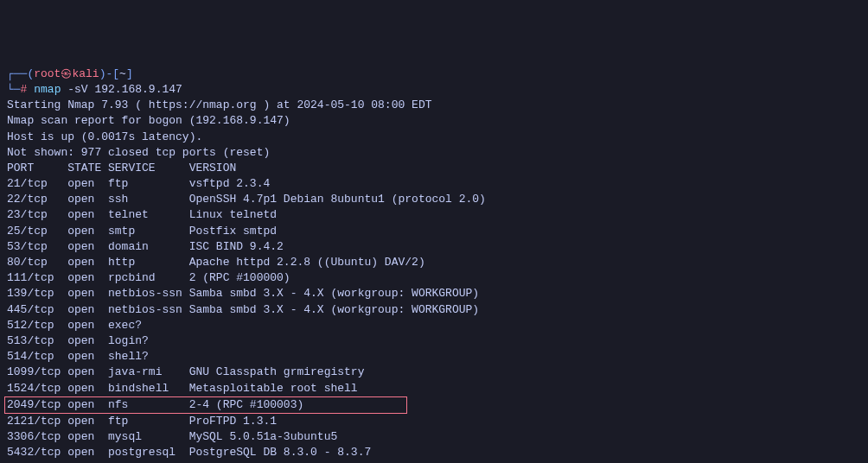 The image size is (868, 463). Describe the element at coordinates (434, 90) in the screenshot. I see `prompt-line-2: └─# nmap -sV 192.168.9.147` at that location.